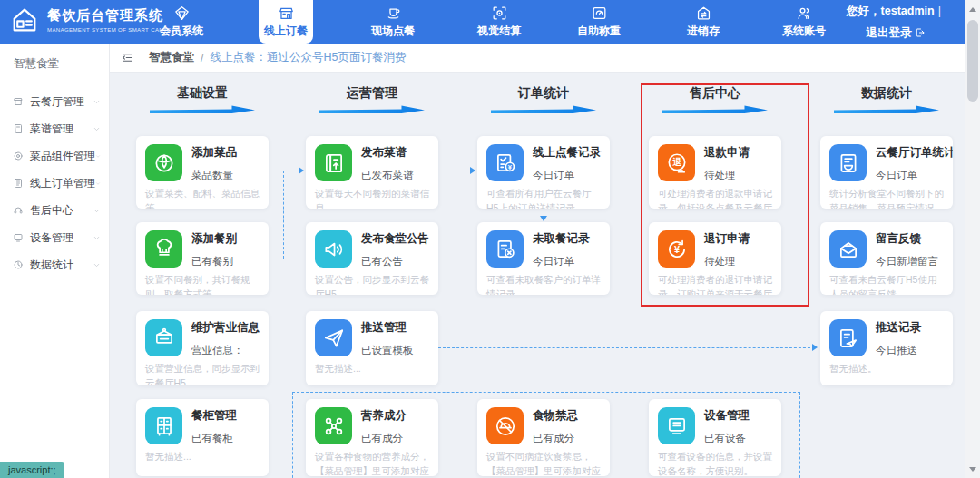 This screenshot has width=980, height=478. Describe the element at coordinates (214, 239) in the screenshot. I see `card-title: 添加餐别` at that location.